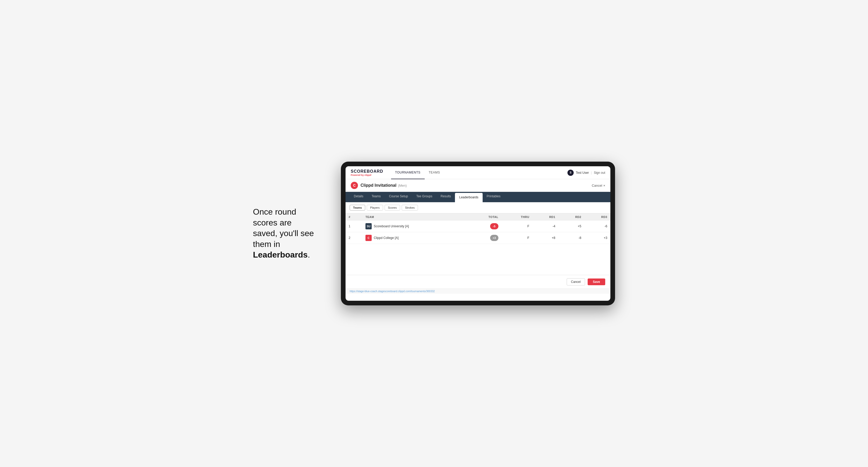  I want to click on cell-rd1: +8, so click(545, 238).